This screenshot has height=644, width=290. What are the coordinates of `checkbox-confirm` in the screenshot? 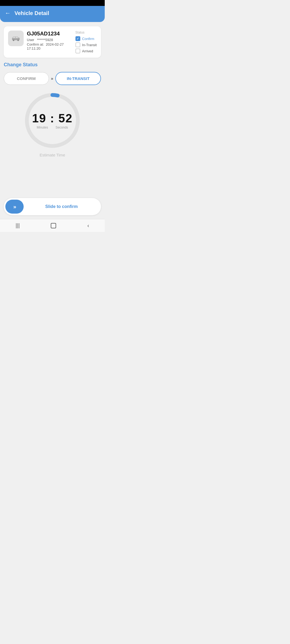 It's located at (78, 39).